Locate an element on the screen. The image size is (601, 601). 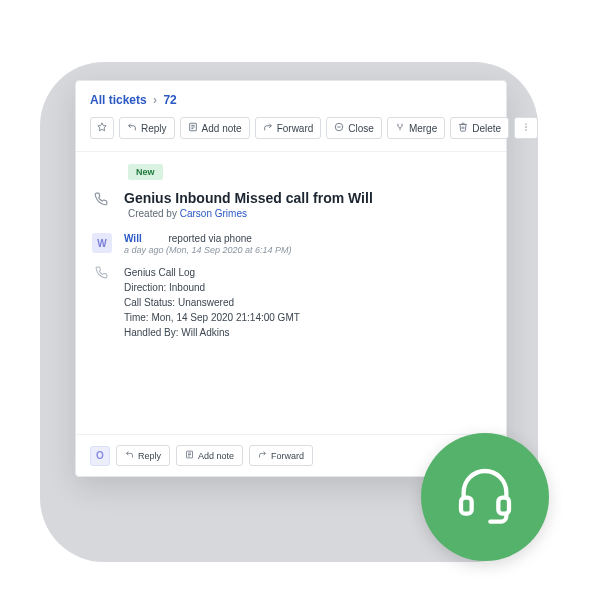
breadcrumb-ticket-id: 72 is located at coordinates (170, 100).